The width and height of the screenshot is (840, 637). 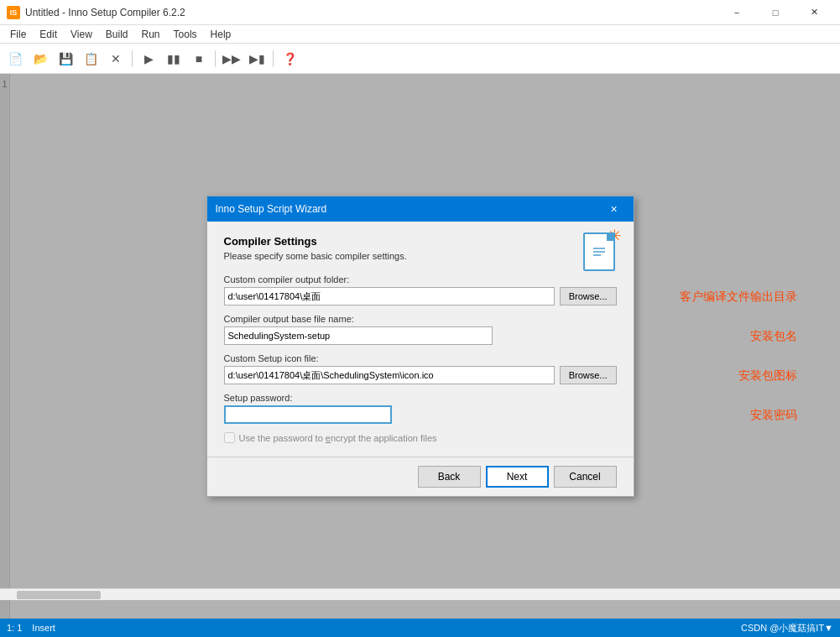 I want to click on restore-button: □, so click(x=775, y=13).